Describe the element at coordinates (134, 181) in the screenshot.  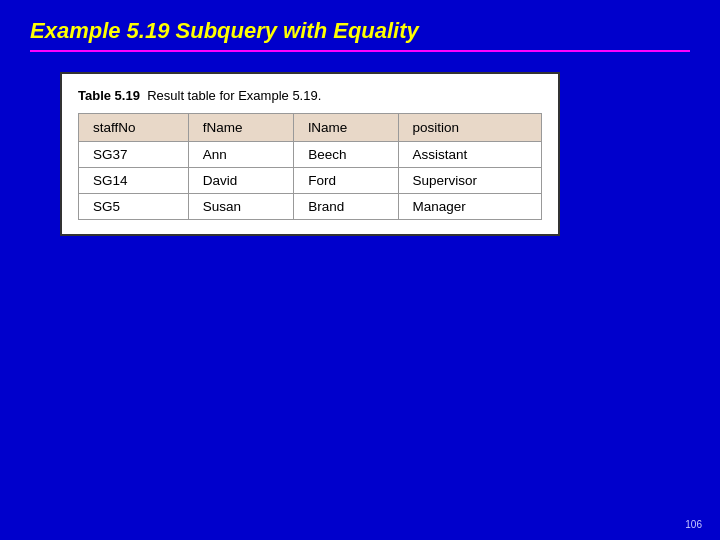
I see `table-cell: SG14` at that location.